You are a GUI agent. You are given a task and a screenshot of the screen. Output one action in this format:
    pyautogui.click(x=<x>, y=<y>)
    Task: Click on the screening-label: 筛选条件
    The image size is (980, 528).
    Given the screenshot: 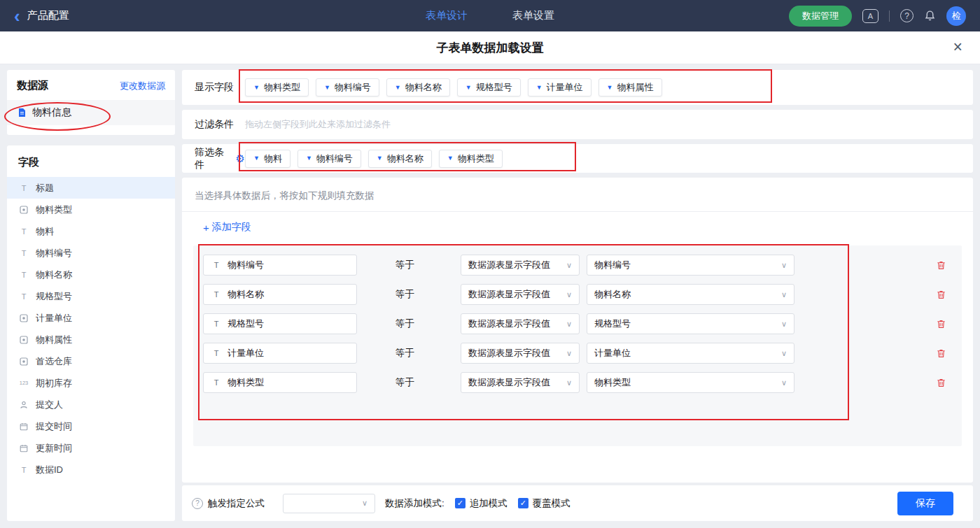 What is the action you would take?
    pyautogui.click(x=214, y=159)
    